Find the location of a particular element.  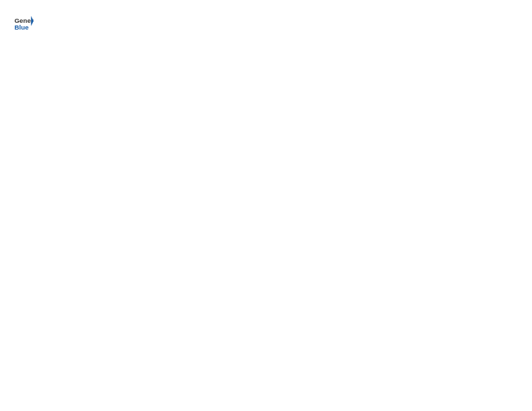

svg-text: Blue is located at coordinates (22, 27).